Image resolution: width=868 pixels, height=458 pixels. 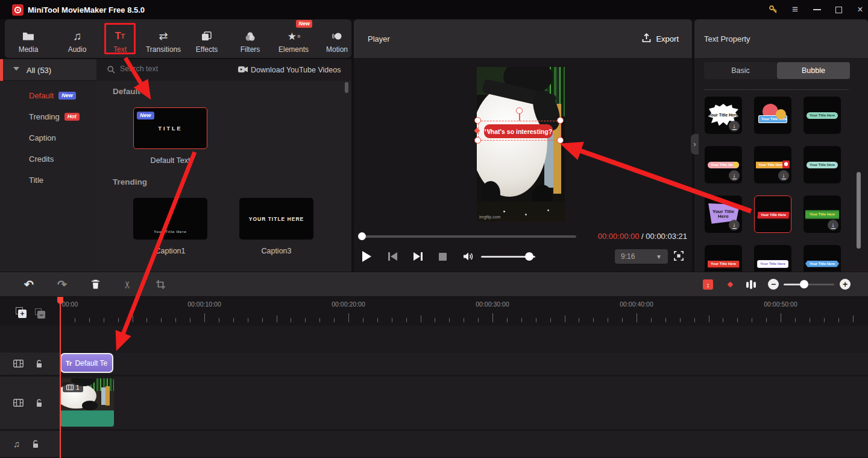 I want to click on selection-handle-tr, so click(x=561, y=121).